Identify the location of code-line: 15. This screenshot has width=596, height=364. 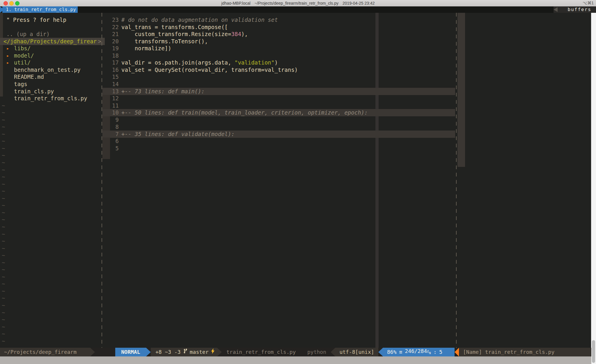
(279, 77).